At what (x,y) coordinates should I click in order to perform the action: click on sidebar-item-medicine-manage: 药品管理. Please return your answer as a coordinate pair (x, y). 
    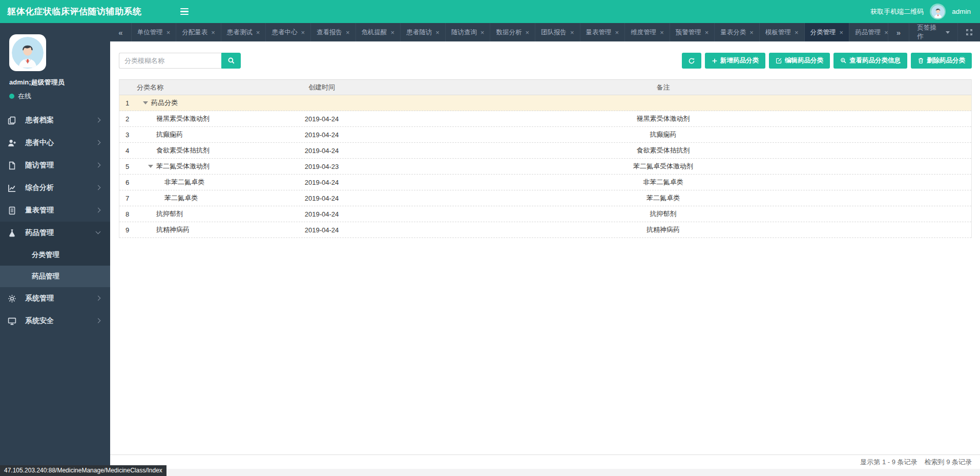
    Looking at the image, I should click on (55, 233).